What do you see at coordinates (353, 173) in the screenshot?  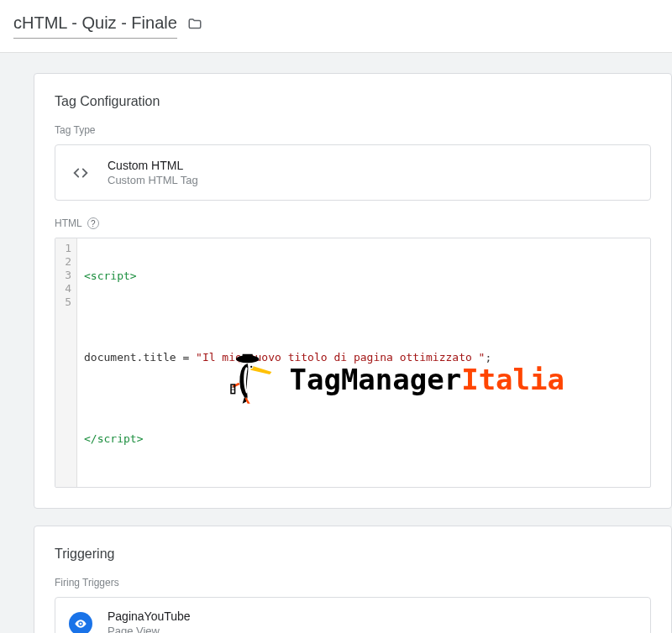 I see `tag-type-selector: Custom HTML Custom HTML Tag` at bounding box center [353, 173].